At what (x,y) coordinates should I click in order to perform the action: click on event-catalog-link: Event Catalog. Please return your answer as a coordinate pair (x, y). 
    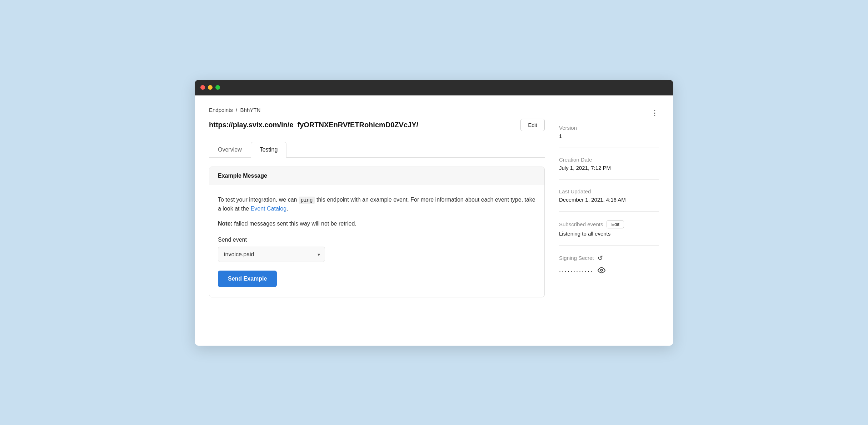
    Looking at the image, I should click on (269, 209).